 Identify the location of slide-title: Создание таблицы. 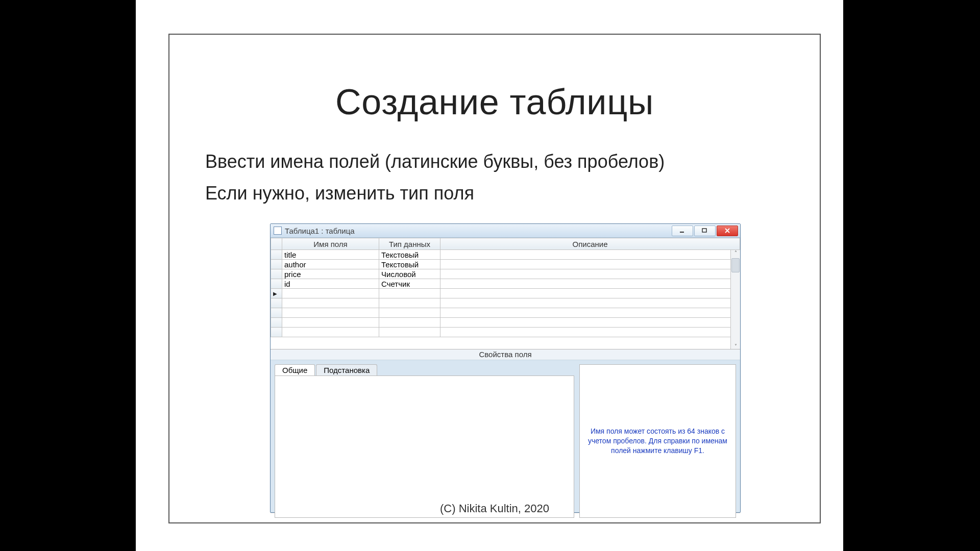
(495, 102).